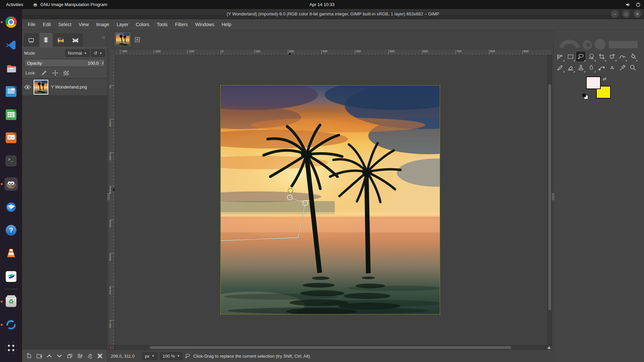 The image size is (644, 362). What do you see at coordinates (109, 197) in the screenshot?
I see `panel-grip-left` at bounding box center [109, 197].